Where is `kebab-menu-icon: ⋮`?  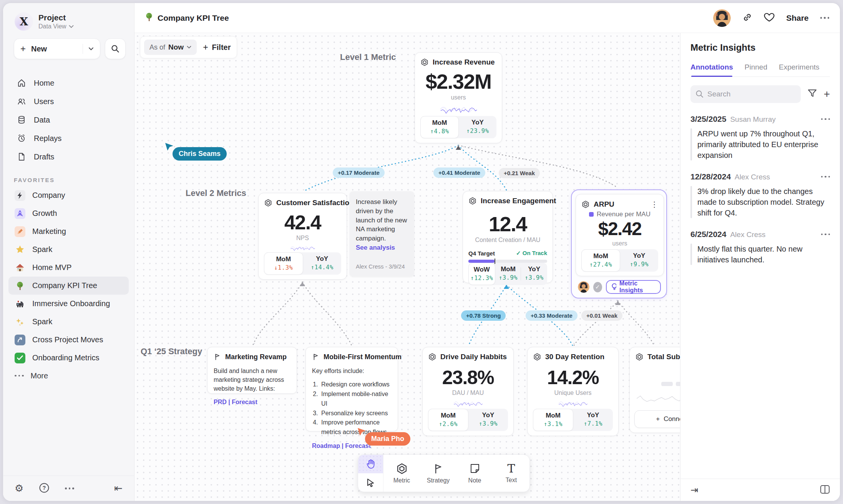 kebab-menu-icon: ⋮ is located at coordinates (654, 204).